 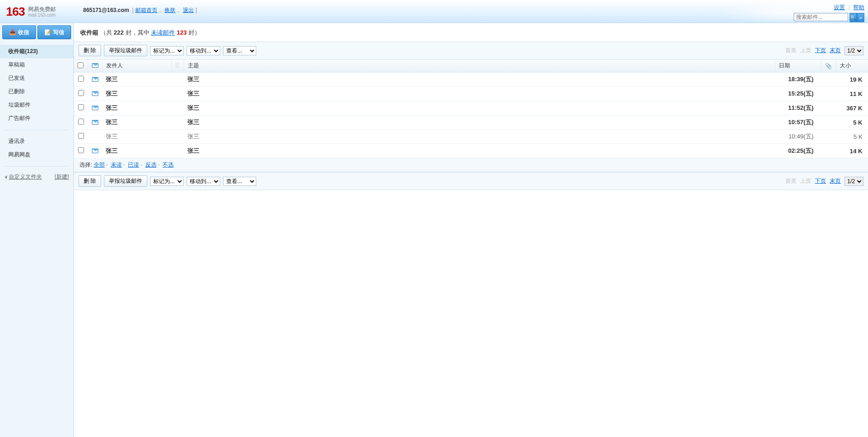 I want to click on unread-link: 未读邮件, so click(x=163, y=32).